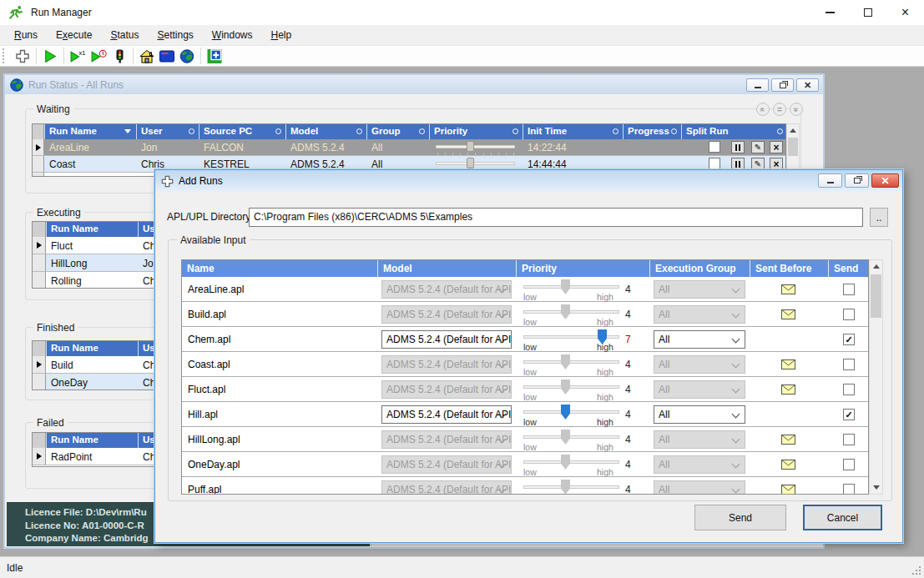 This screenshot has width=924, height=578. What do you see at coordinates (885, 180) in the screenshot?
I see `dialog-close-button: ✕` at bounding box center [885, 180].